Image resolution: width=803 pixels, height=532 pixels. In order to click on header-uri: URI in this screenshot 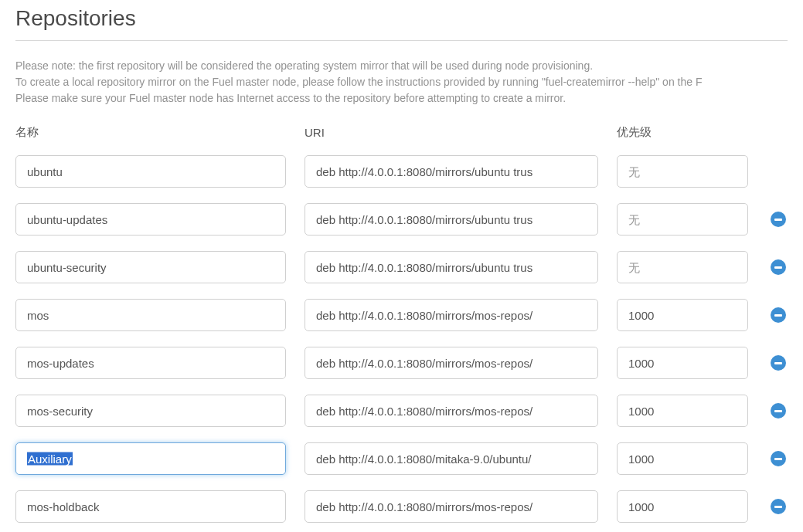, I will do `click(451, 133)`.